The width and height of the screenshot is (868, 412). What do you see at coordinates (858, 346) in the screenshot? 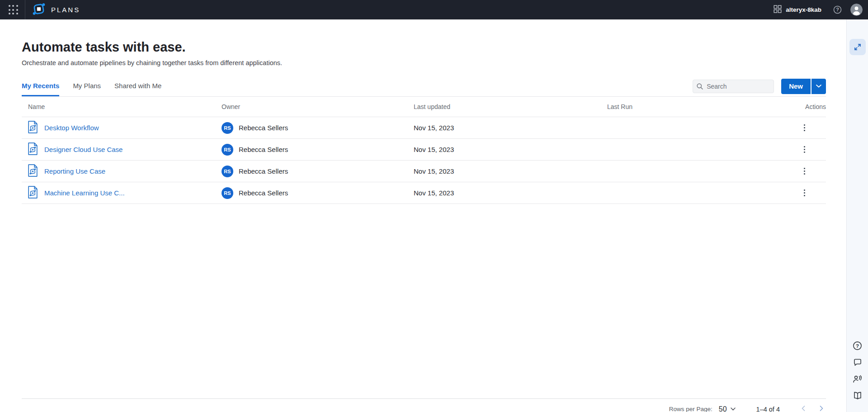
I see `rail-help-button: ?` at bounding box center [858, 346].